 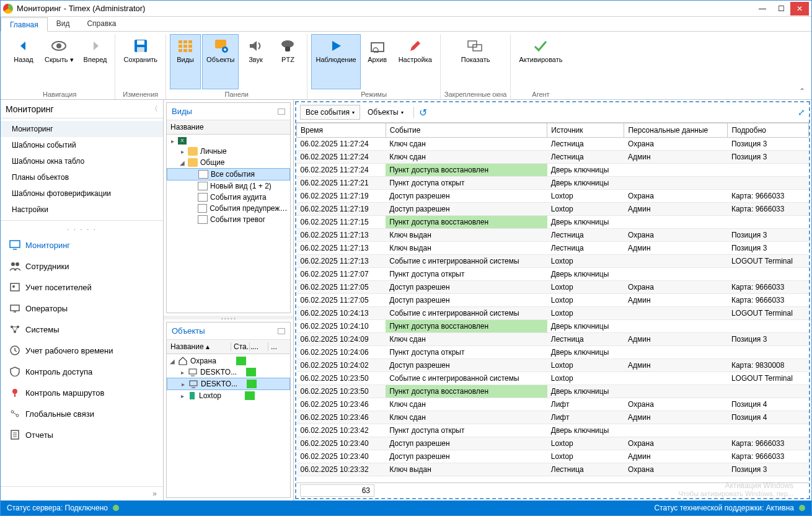 I want to click on table-row: 06.02.2025 11:27:13Ключ выданЛестницаОхр…, so click(x=553, y=236).